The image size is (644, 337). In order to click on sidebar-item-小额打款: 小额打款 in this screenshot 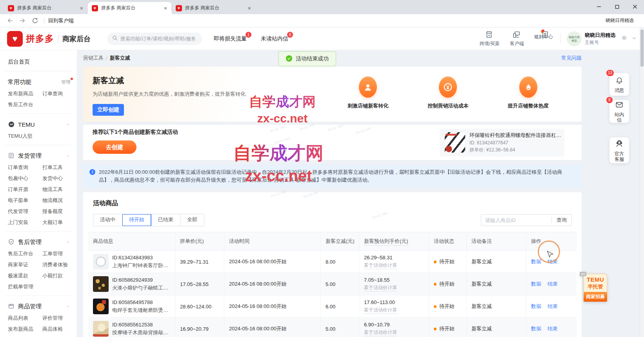, I will do `click(60, 275)`.